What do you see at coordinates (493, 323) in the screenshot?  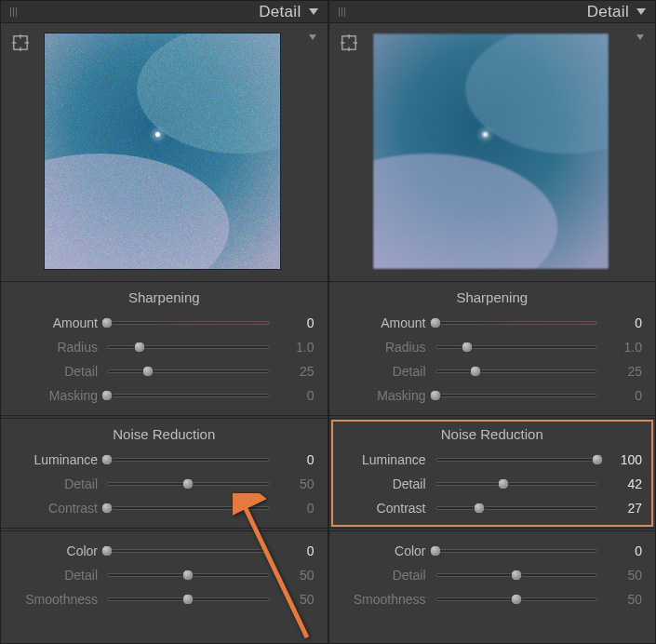 I see `slider-row-amount: Amount 0` at bounding box center [493, 323].